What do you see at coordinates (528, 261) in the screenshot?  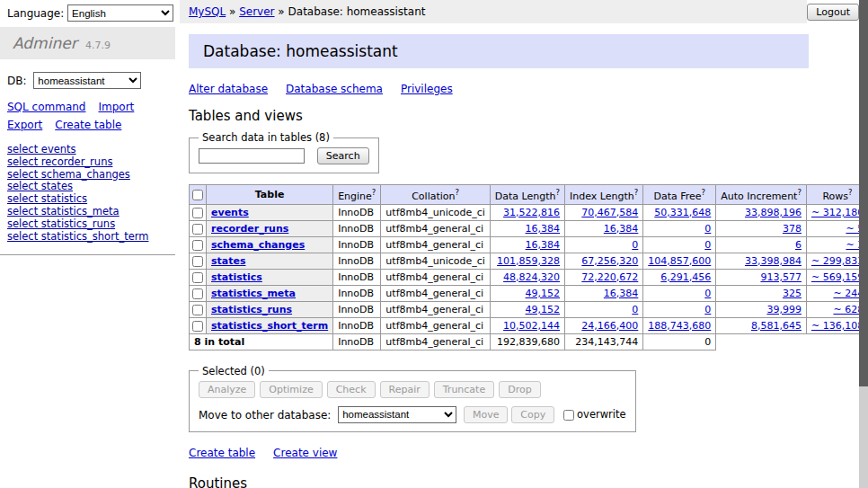 I see `data-length-link: 101,859,328` at bounding box center [528, 261].